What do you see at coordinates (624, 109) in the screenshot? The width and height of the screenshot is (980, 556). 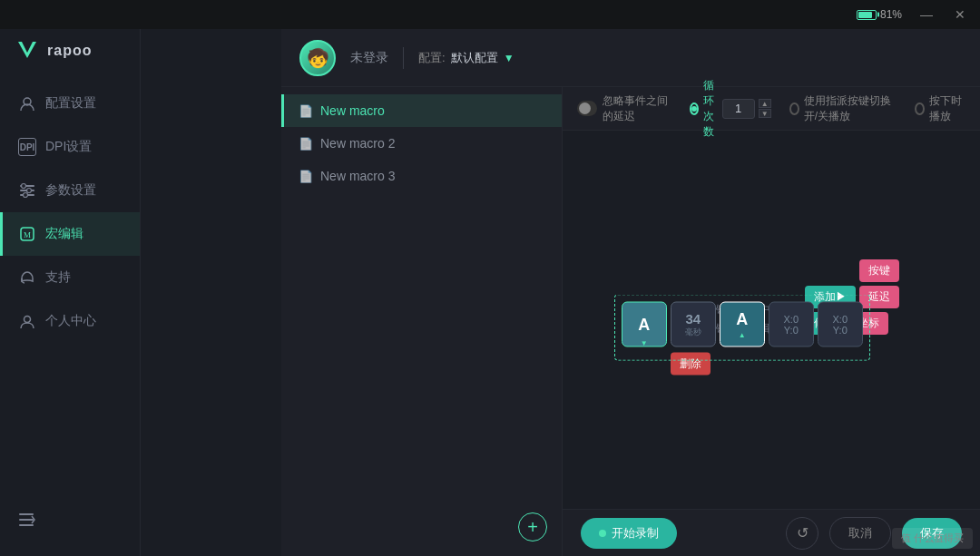 I see `ignore-delay-toggle: 忽略事件之间的延迟` at bounding box center [624, 109].